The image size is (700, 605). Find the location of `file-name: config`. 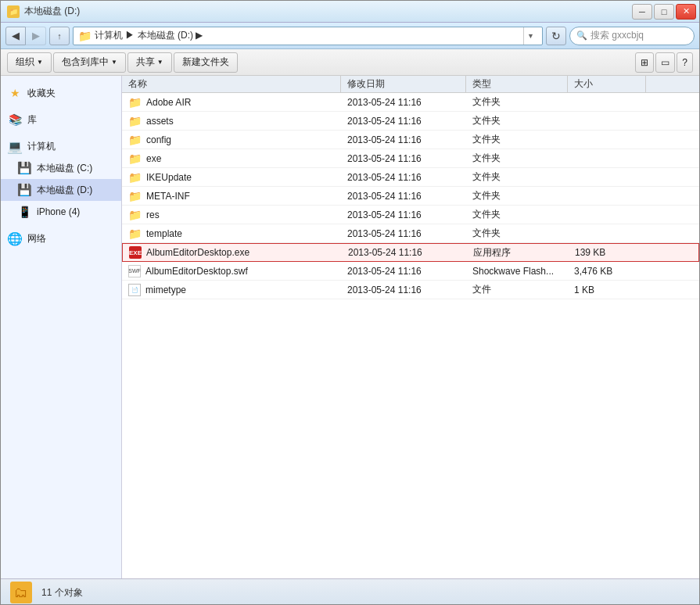

file-name: config is located at coordinates (159, 140).